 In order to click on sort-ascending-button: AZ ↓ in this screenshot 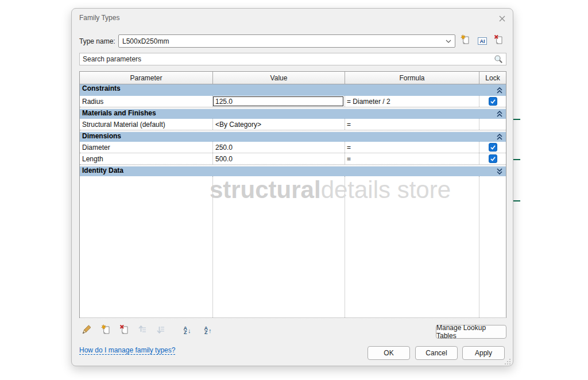, I will do `click(187, 331)`.